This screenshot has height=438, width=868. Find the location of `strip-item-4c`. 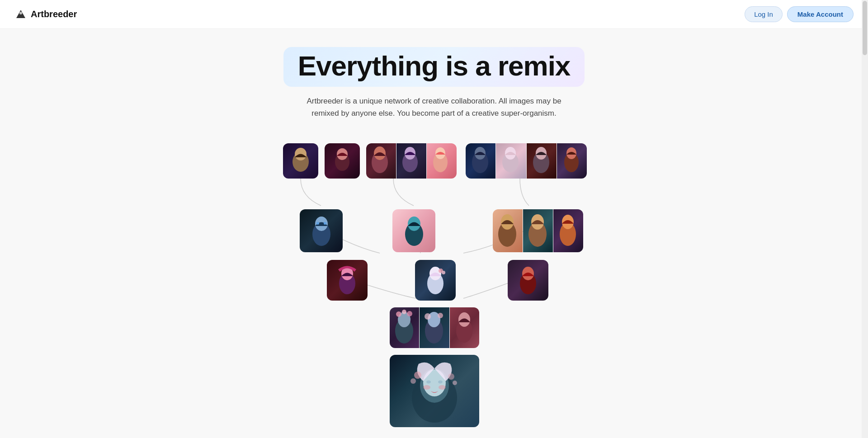

strip-item-4c is located at coordinates (542, 161).